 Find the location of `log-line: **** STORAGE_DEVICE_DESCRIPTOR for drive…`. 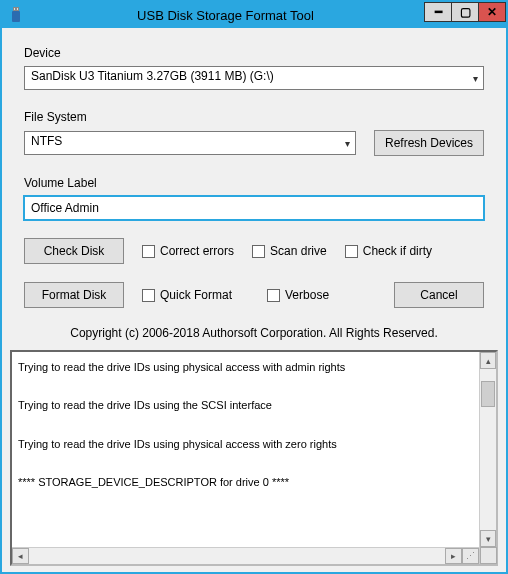

log-line: **** STORAGE_DEVICE_DESCRIPTOR for drive… is located at coordinates (246, 482).